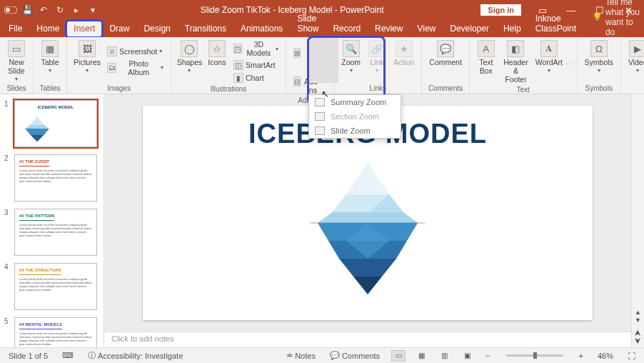  I want to click on screenshot-icon: ⎚, so click(112, 51).